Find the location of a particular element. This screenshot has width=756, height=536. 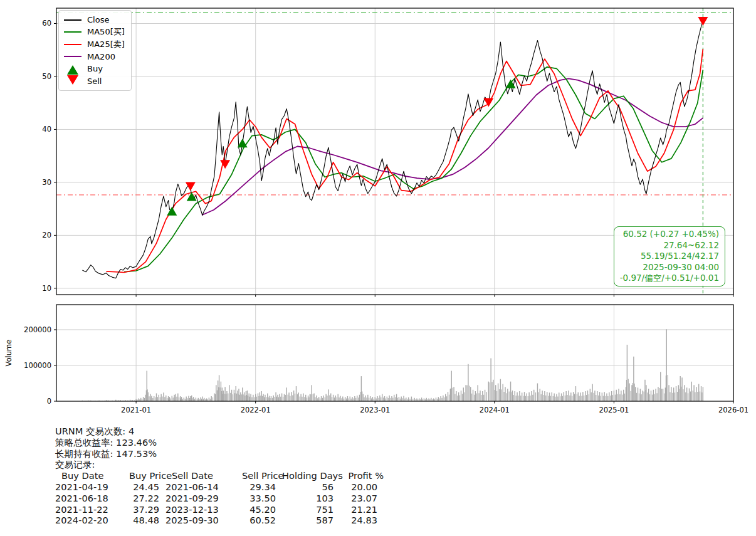

y-tick-label: 60 is located at coordinates (46, 23).